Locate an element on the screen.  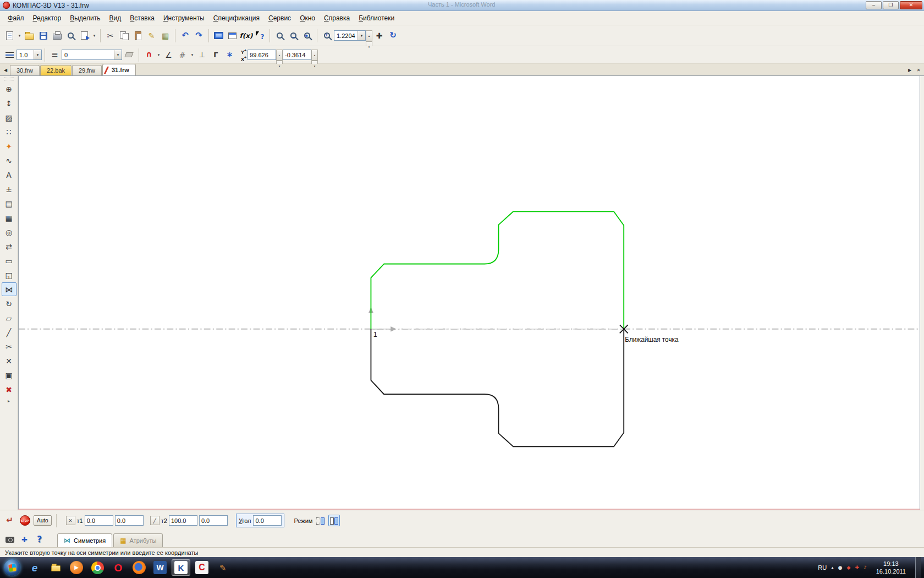
document-view-button is located at coordinates (219, 35).